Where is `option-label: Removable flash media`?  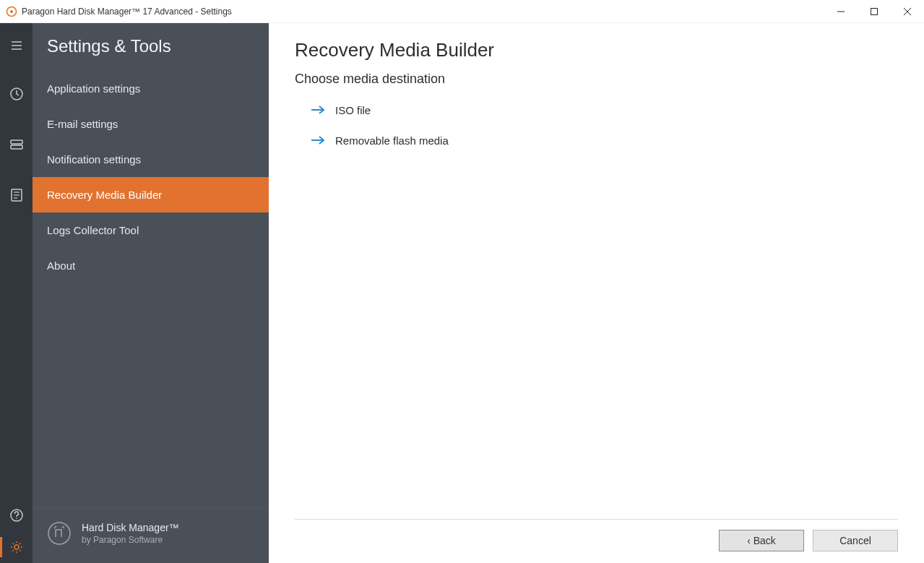 option-label: Removable flash media is located at coordinates (392, 140).